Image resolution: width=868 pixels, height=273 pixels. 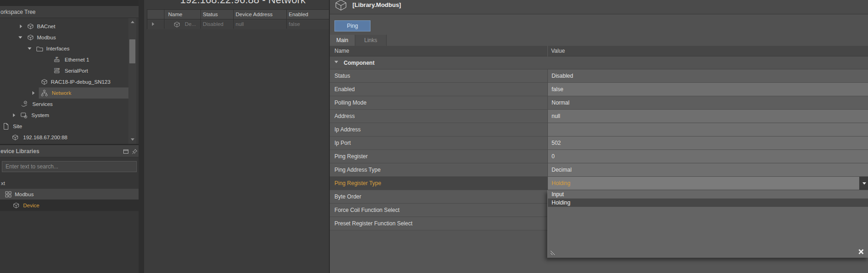 I want to click on tree-item-ethernet1: IP Ethernet 1, so click(x=64, y=60).